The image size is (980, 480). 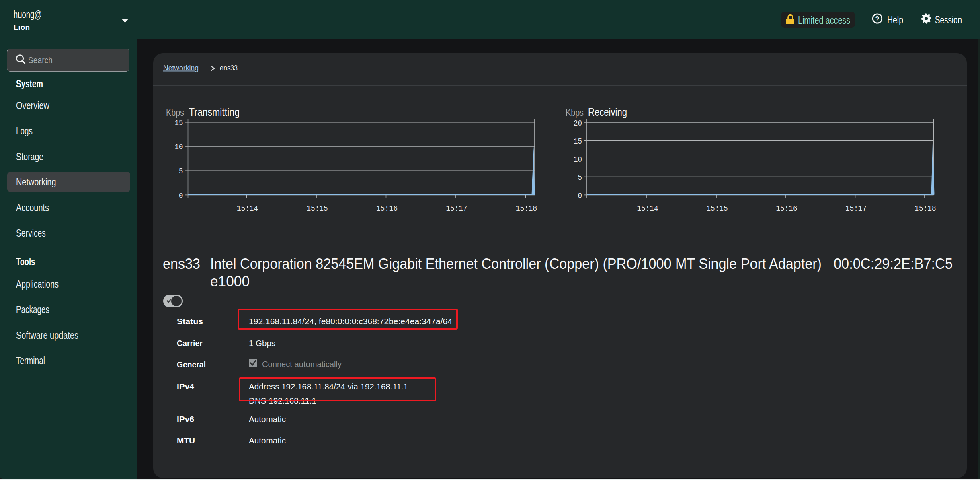 I want to click on svg-text: Connect automatically, so click(x=302, y=364).